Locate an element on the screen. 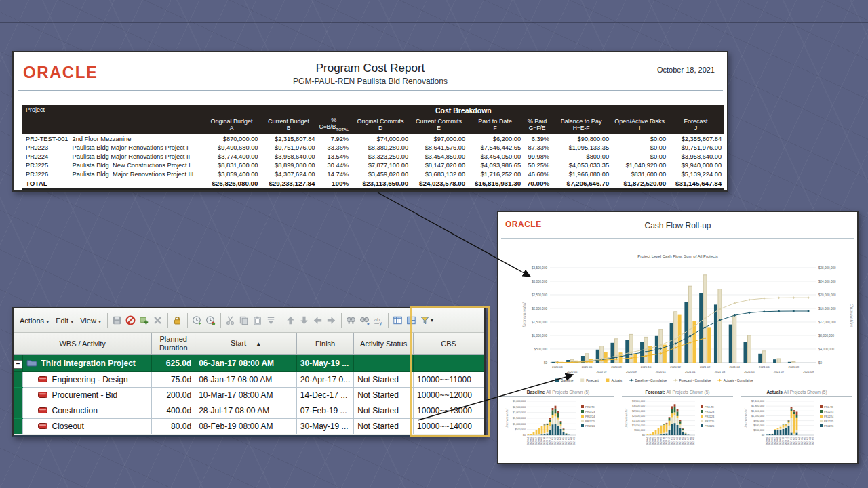  svg-text: $0 is located at coordinates (763, 435).